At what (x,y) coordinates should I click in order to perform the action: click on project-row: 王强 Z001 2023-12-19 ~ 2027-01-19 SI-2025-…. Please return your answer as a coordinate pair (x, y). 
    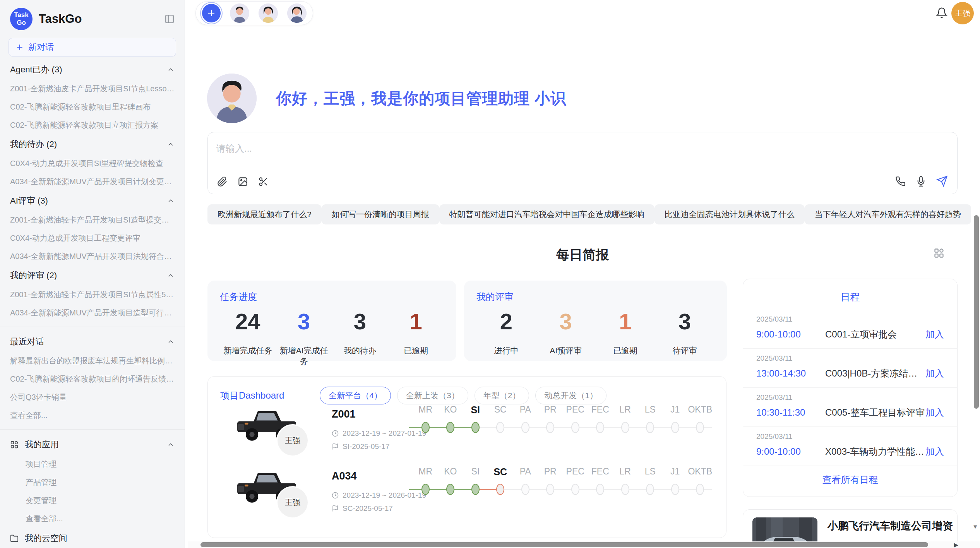
    Looking at the image, I should click on (468, 435).